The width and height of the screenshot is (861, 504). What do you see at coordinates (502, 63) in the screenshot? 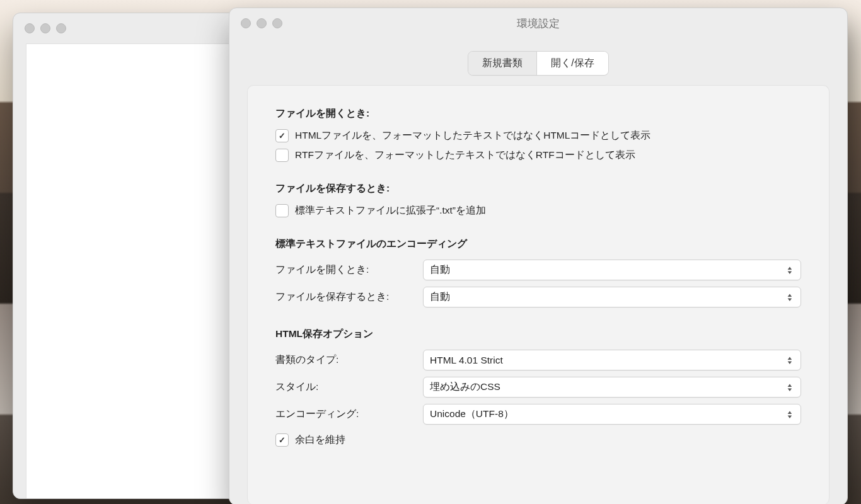
I see `tab-new-document: 新規書類` at bounding box center [502, 63].